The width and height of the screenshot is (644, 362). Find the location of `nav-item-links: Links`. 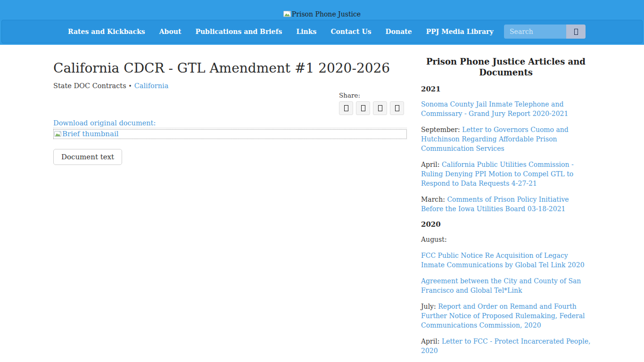

nav-item-links: Links is located at coordinates (306, 32).